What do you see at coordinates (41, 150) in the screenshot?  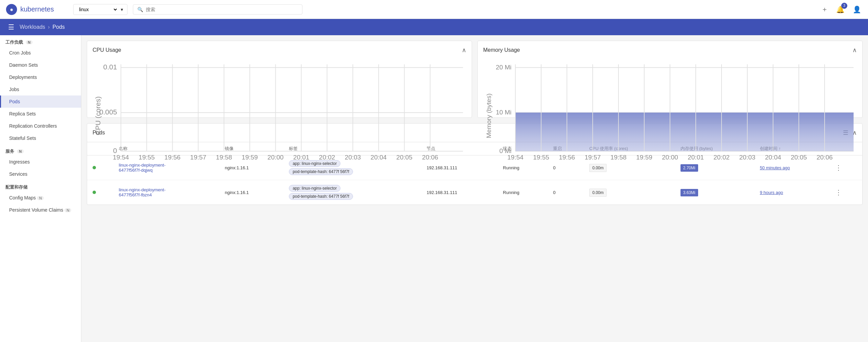 I see `sidebar-section-services: 服务 N` at bounding box center [41, 150].